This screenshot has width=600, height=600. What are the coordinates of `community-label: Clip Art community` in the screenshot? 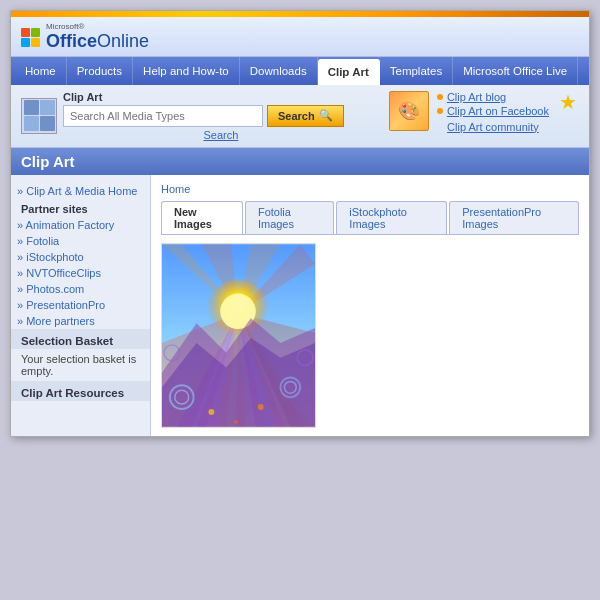 It's located at (493, 127).